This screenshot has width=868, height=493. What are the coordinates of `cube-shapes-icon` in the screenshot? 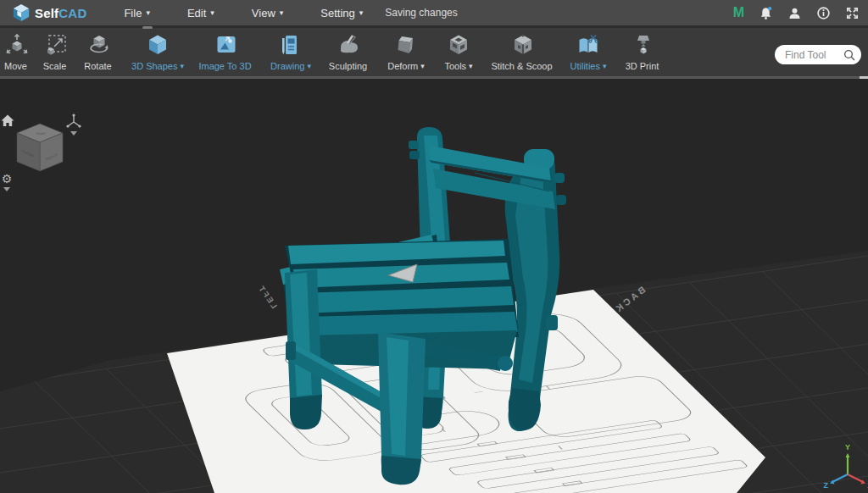 It's located at (158, 45).